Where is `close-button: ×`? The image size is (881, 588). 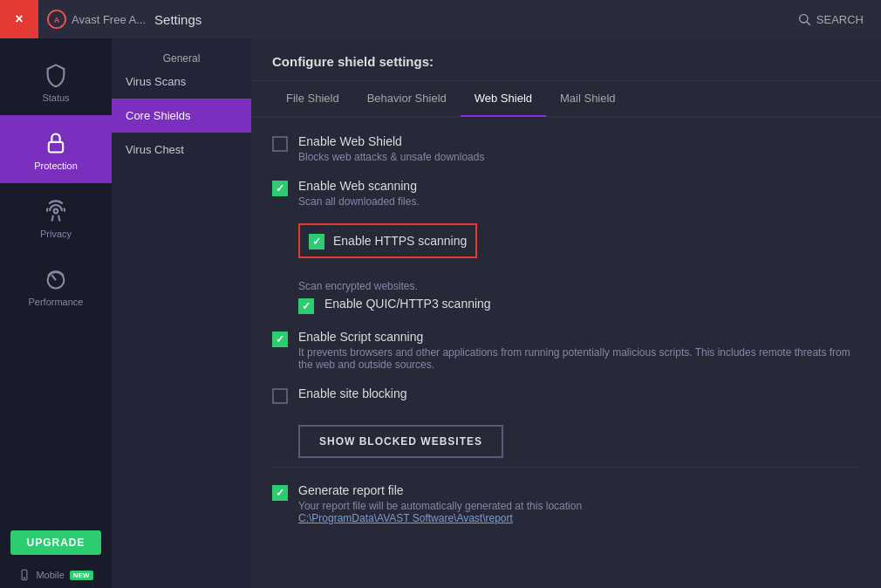 close-button: × is located at coordinates (19, 19).